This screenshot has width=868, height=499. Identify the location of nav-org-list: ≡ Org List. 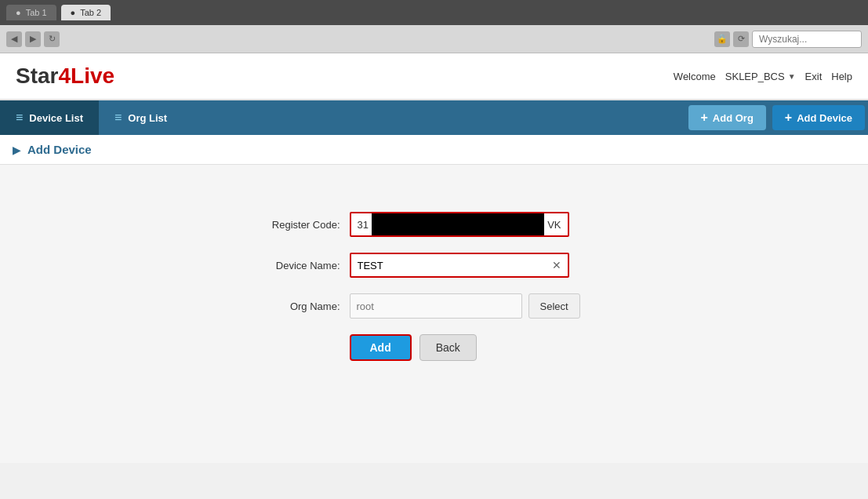
(141, 118).